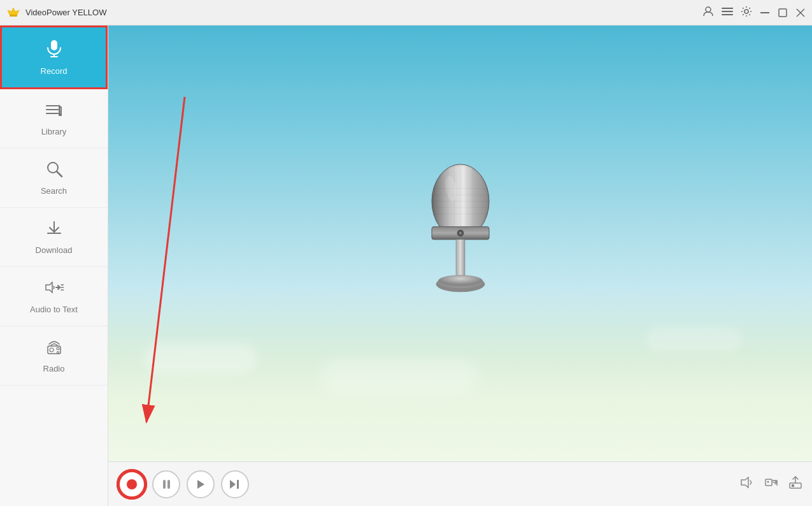  What do you see at coordinates (746, 13) in the screenshot?
I see `settings-icon` at bounding box center [746, 13].